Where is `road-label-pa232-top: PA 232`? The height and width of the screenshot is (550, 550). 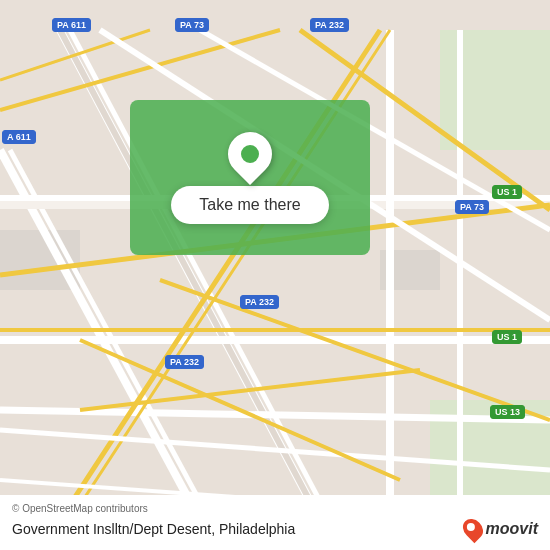 road-label-pa232-top: PA 232 is located at coordinates (330, 25).